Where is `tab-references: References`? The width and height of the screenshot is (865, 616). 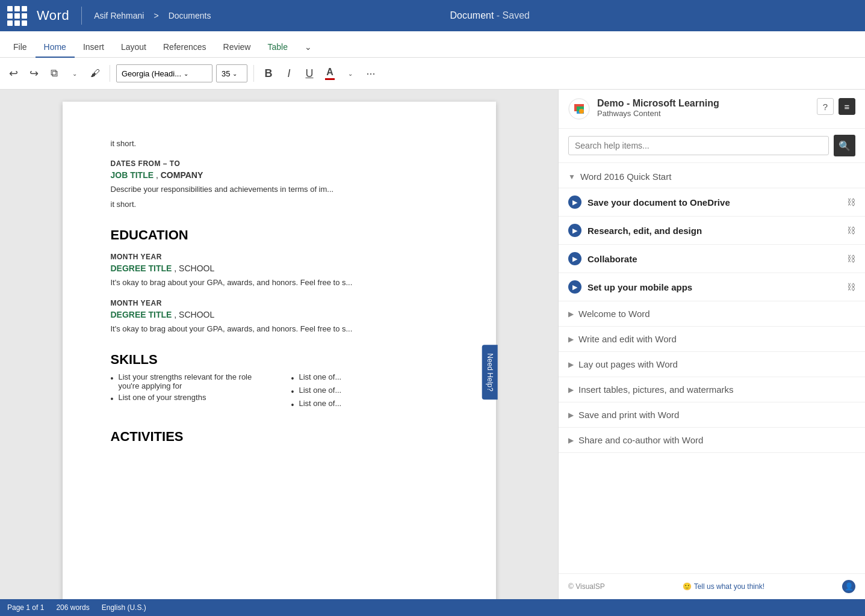 tab-references: References is located at coordinates (185, 48).